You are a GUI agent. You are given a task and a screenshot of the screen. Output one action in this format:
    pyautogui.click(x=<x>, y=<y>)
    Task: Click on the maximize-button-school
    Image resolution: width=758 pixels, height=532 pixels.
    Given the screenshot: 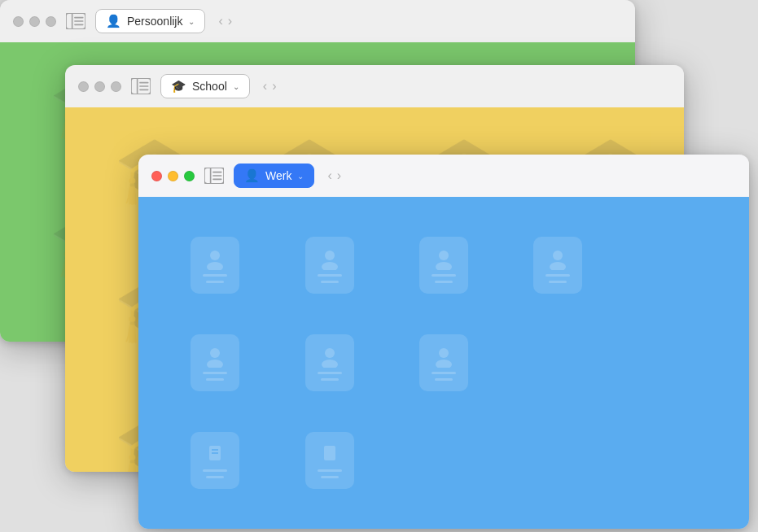 What is the action you would take?
    pyautogui.click(x=116, y=86)
    